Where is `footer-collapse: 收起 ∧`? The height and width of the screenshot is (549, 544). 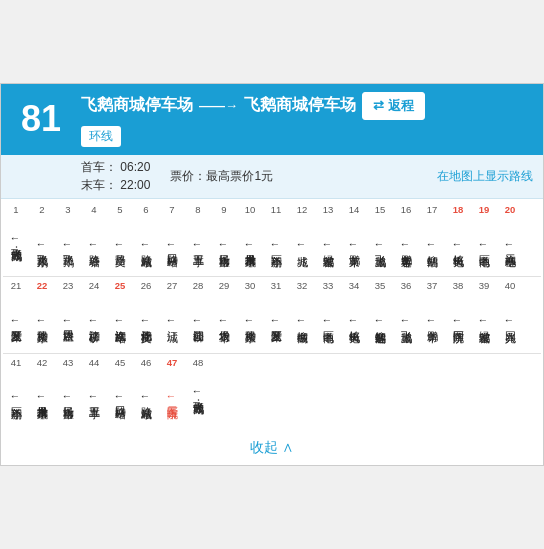
footer-collapse: 收起 ∧ is located at coordinates (272, 448).